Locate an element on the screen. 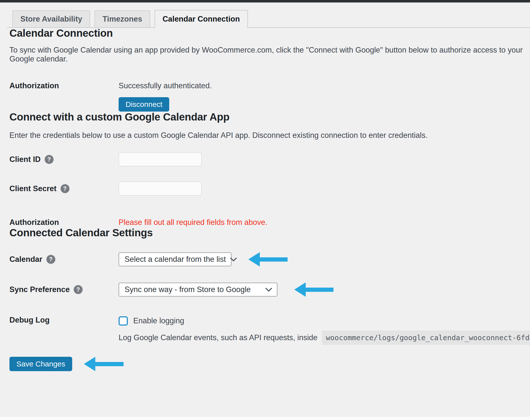 The width and height of the screenshot is (530, 420). calendar-row: Calendar ? Select a calendar from the li… is located at coordinates (270, 259).